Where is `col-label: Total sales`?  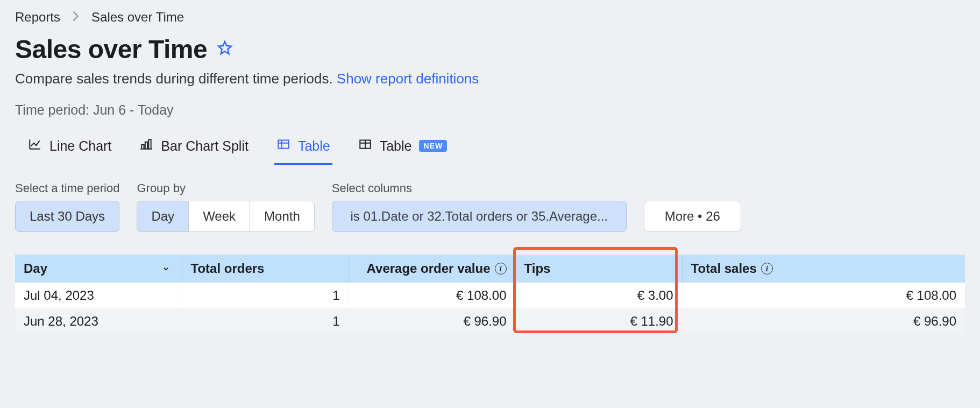
col-label: Total sales is located at coordinates (724, 269).